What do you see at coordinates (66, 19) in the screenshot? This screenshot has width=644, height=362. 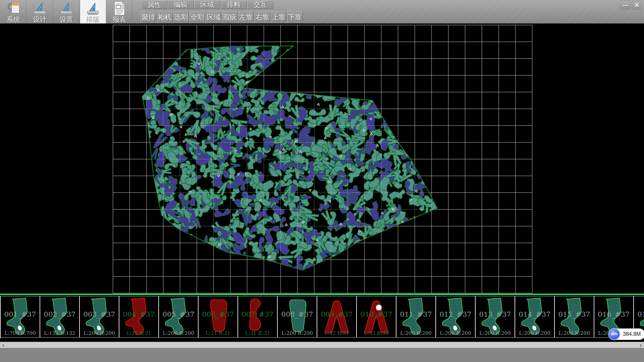 I see `launcher-settings-label: 设置` at bounding box center [66, 19].